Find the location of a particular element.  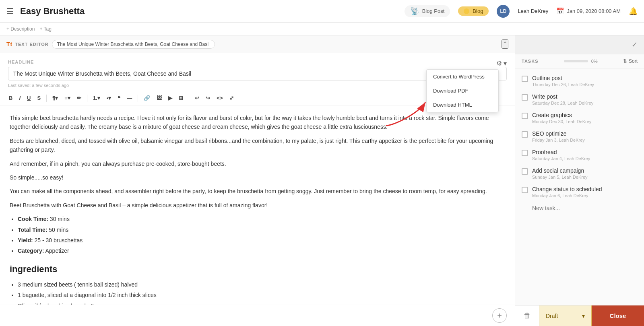

code-button: <> is located at coordinates (220, 98).